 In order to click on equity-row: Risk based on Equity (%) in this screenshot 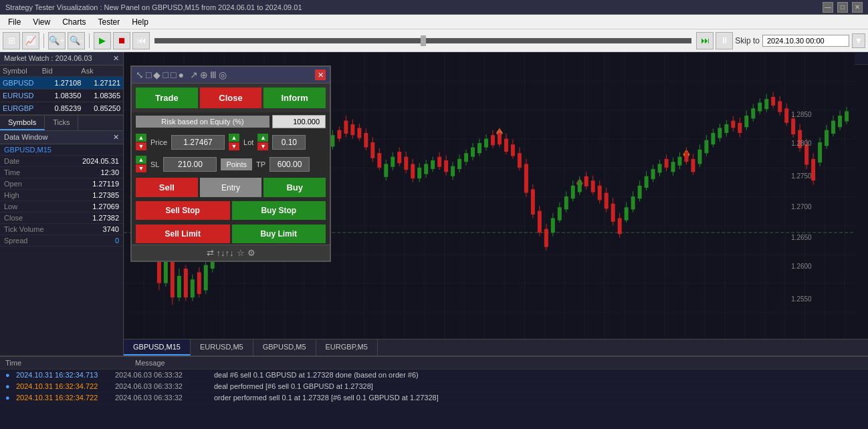, I will do `click(231, 122)`.